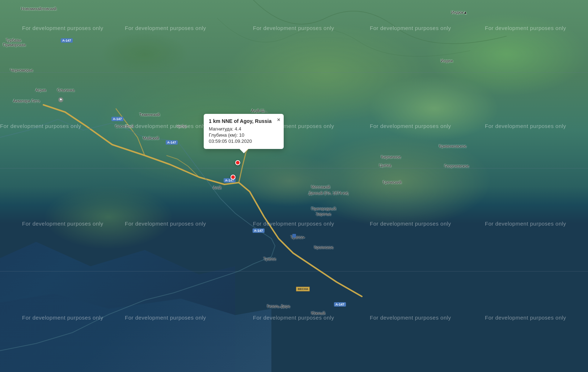  I want to click on city-label-indyuk-top: Индюк▲, so click(459, 12).